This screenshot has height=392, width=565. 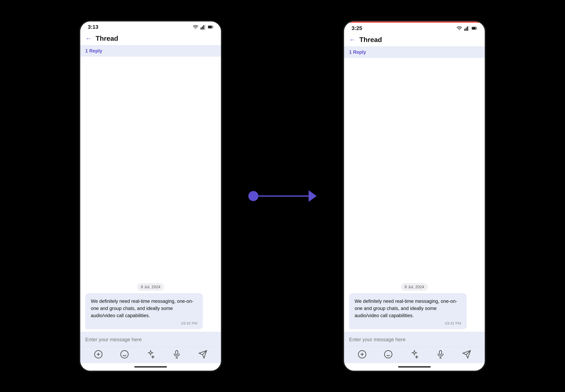 What do you see at coordinates (144, 311) in the screenshot?
I see `left-message-bubble: We definitely need real-time messaging, …` at bounding box center [144, 311].